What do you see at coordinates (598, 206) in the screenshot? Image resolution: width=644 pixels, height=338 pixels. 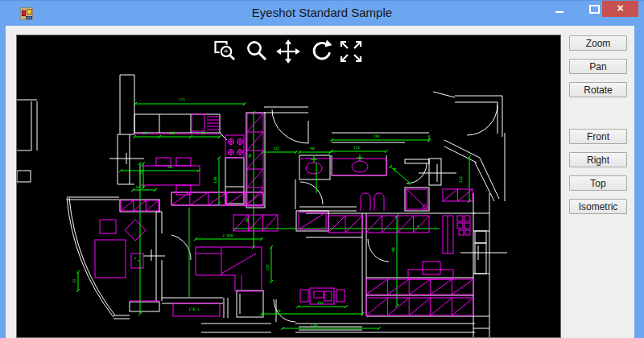 I see `isometric-button: Isometric` at bounding box center [598, 206].